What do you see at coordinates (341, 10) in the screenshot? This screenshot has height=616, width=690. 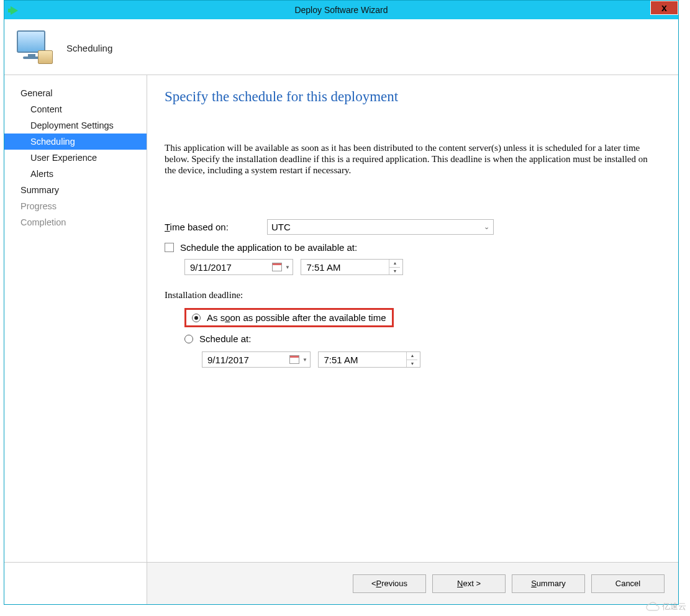 I see `window-title: Deploy Software Wizard` at bounding box center [341, 10].